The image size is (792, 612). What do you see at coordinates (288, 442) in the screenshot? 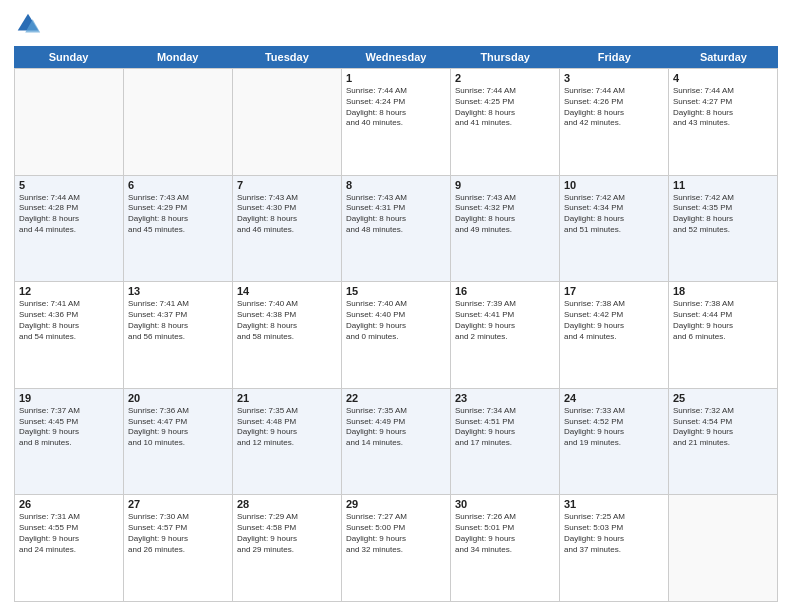
I see `calendar-cell: 21Sunrise: 7:35 AM Sunset: 4:48 PM Dayli…` at bounding box center [288, 442].